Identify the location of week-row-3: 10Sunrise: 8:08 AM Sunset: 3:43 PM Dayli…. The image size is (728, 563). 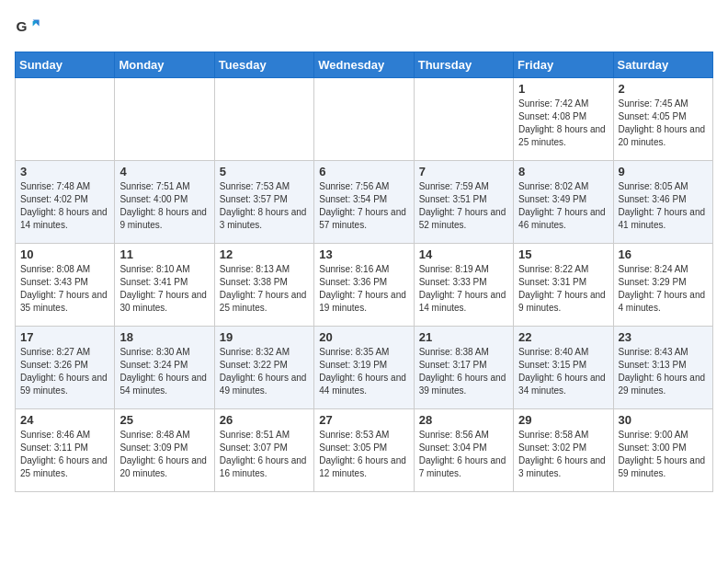
(364, 285).